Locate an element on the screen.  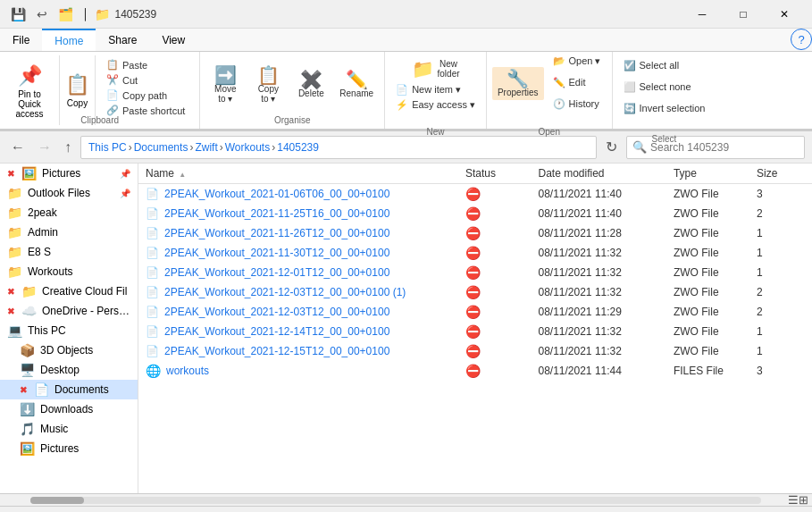
sidebar-item-2peak: 📁 2peak is located at coordinates (69, 213).